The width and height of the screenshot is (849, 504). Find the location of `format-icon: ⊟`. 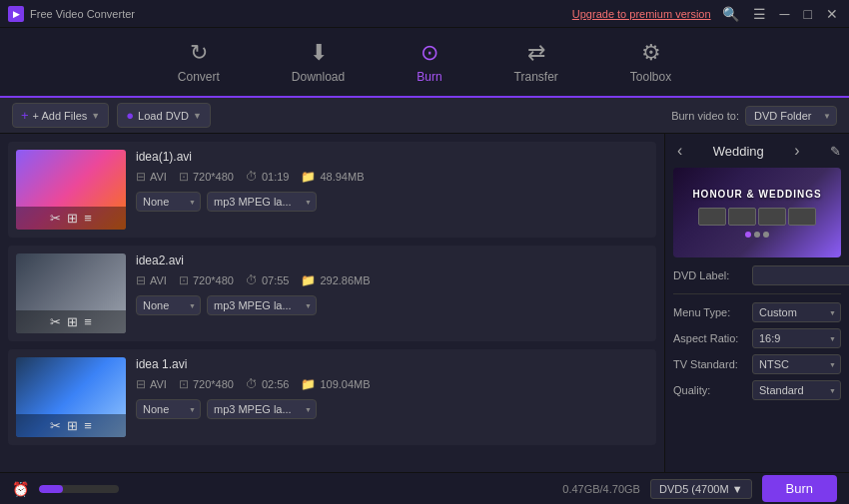

format-icon: ⊟ is located at coordinates (141, 384).